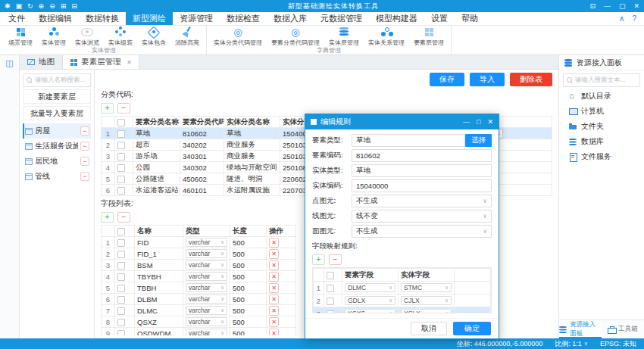 The width and height of the screenshot is (644, 349). Describe the element at coordinates (335, 260) in the screenshot. I see `remove-mapping-button: −` at that location.